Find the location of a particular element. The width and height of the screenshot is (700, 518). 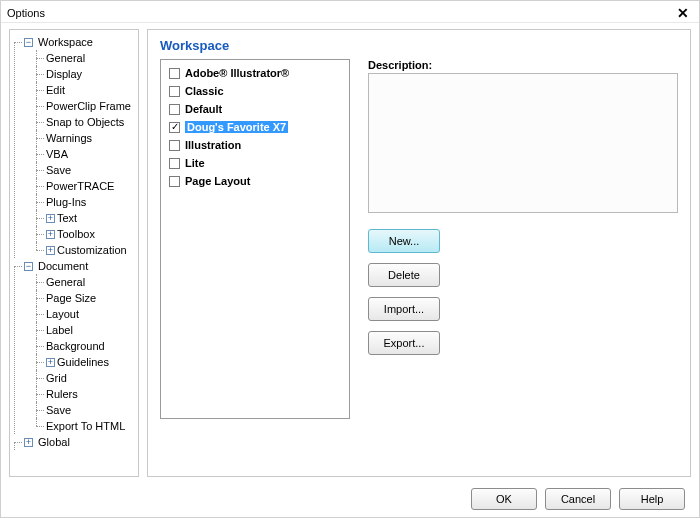

export-button: Export... is located at coordinates (404, 343).